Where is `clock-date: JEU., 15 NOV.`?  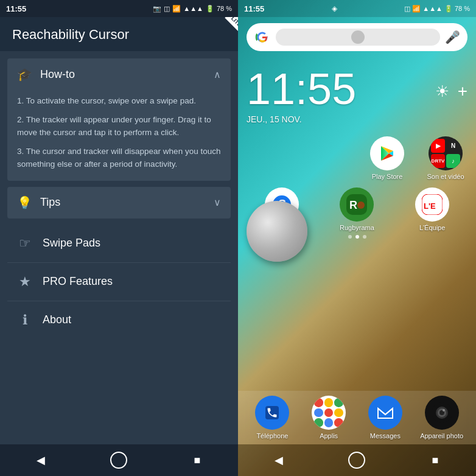 clock-date: JEU., 15 NOV. is located at coordinates (301, 119).